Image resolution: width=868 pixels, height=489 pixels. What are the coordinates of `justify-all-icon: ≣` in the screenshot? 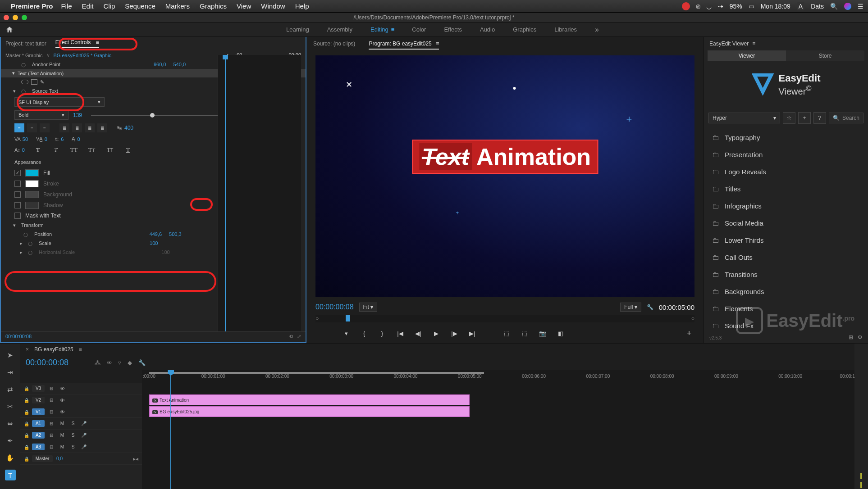 It's located at (102, 128).